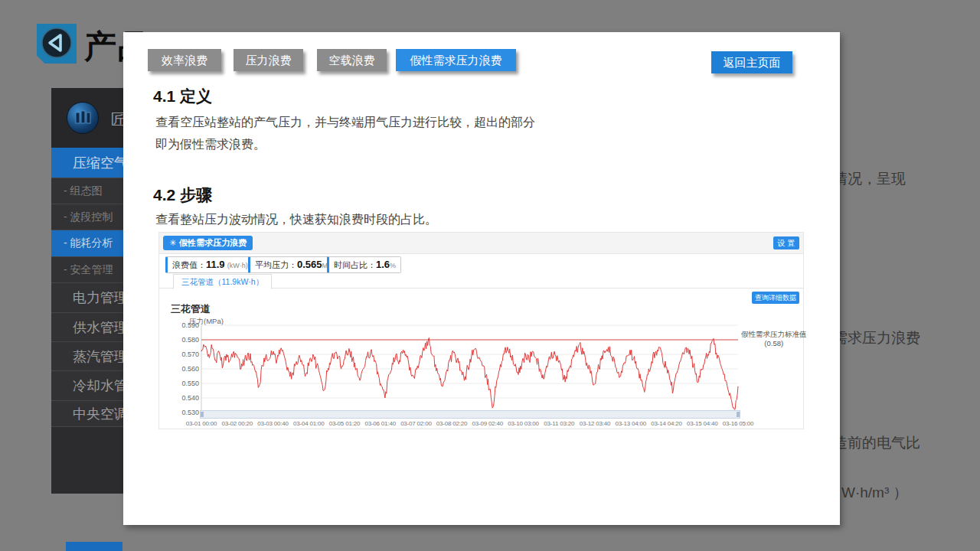 The image size is (980, 551). Describe the element at coordinates (702, 424) in the screenshot. I see `x-tick-label: 03-15 04:40` at that location.